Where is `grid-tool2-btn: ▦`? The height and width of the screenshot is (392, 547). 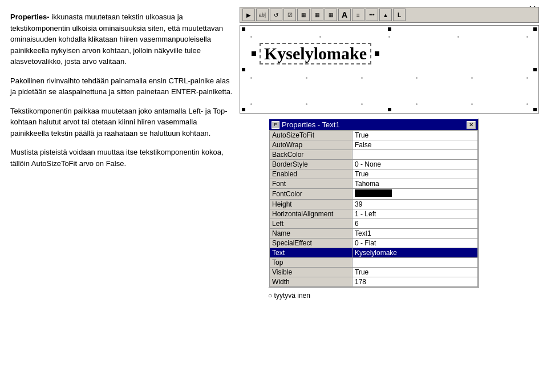 grid-tool2-btn: ▦ is located at coordinates (317, 15).